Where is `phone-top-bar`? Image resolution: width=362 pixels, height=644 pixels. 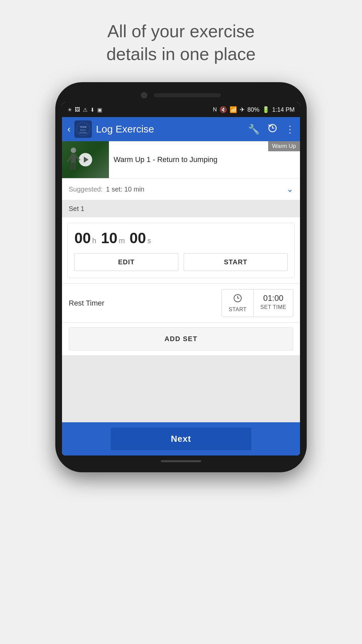
phone-top-bar is located at coordinates (181, 95).